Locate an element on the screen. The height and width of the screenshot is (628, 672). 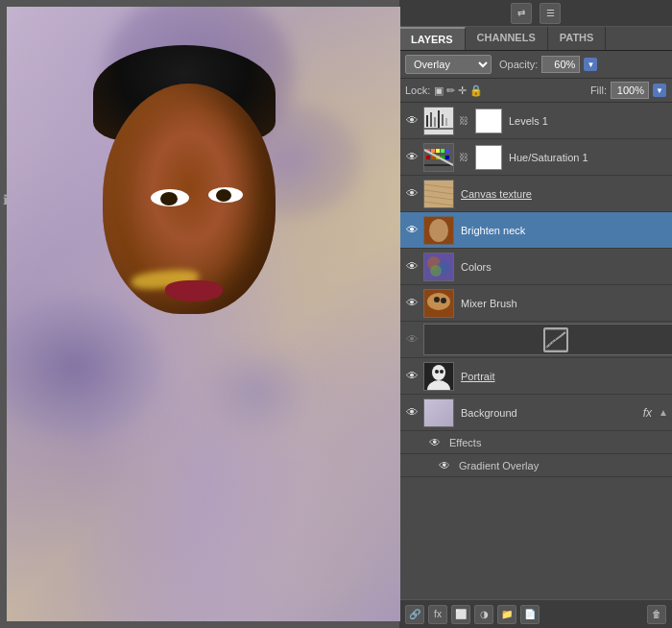
add-style-button: fx is located at coordinates (438, 615).